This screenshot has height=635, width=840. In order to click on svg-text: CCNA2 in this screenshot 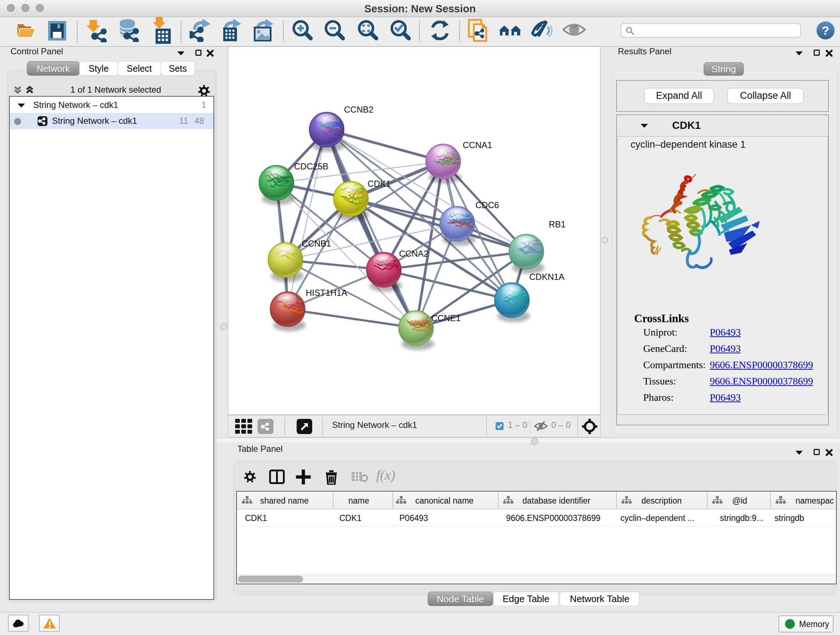, I will do `click(414, 253)`.